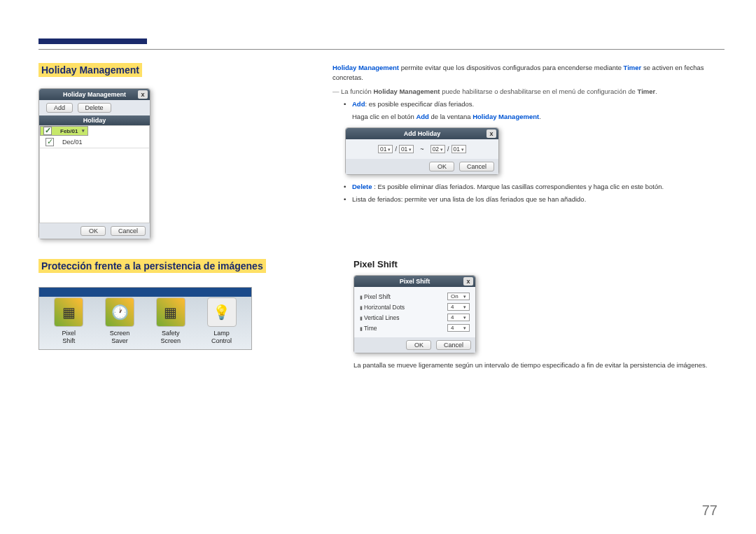 Image resolution: width=756 pixels, height=534 pixels. I want to click on dialog-title-text: Add Holiday, so click(423, 134).